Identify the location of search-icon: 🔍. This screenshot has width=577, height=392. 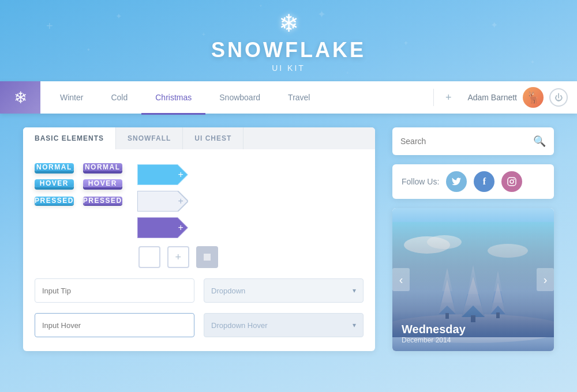
(539, 141).